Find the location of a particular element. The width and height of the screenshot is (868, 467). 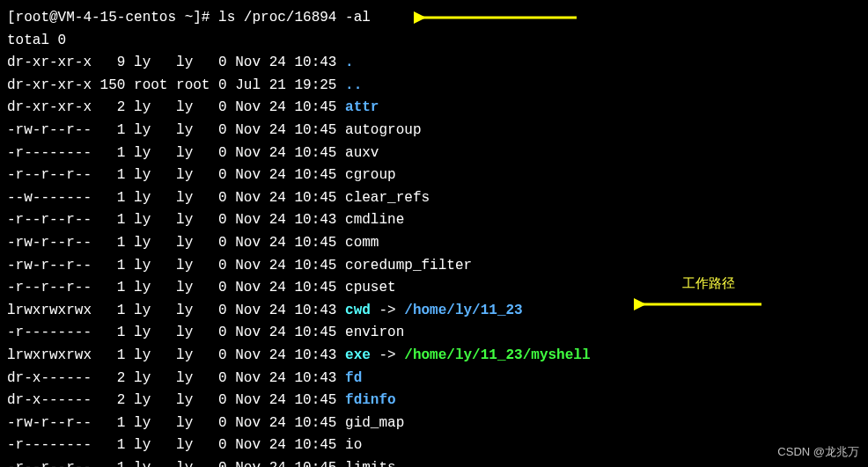

row-meta: dr-x------ 2 ly ly 0 Nov 24 10:45 is located at coordinates (176, 400).